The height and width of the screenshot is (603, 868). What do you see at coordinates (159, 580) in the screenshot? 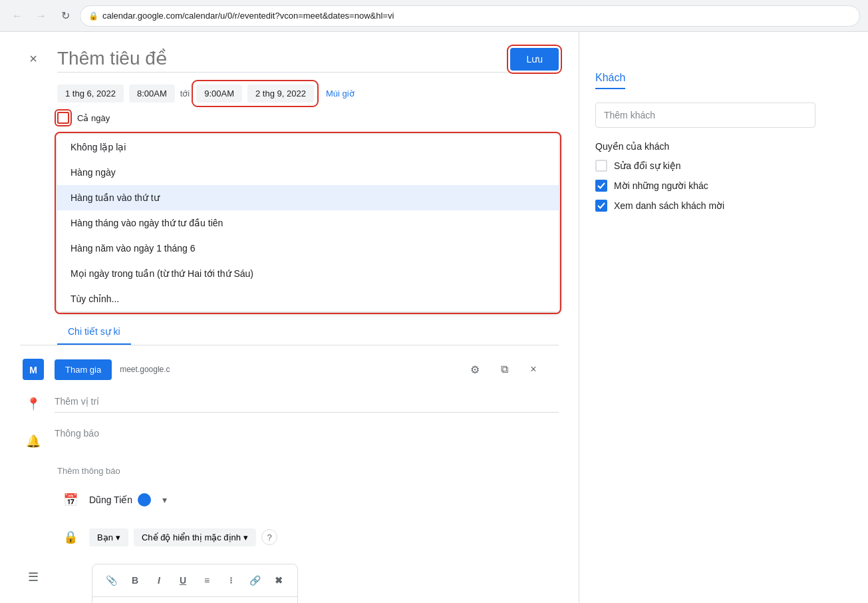
I see `italic-button: I` at bounding box center [159, 580].